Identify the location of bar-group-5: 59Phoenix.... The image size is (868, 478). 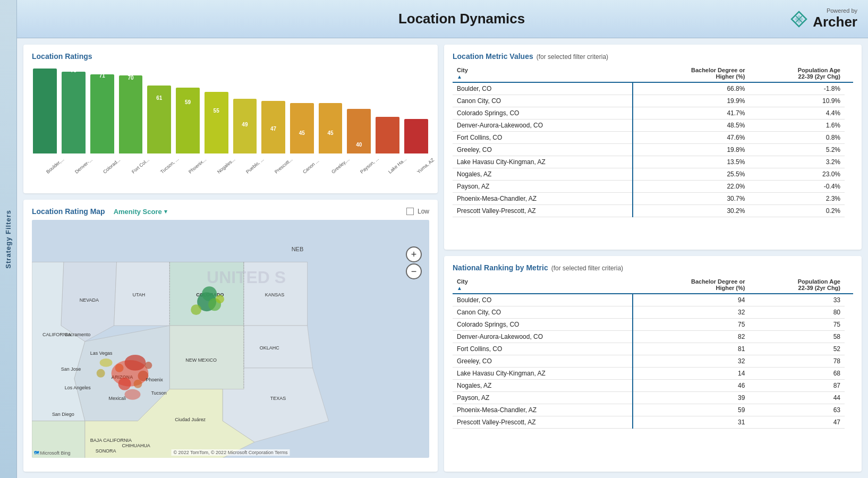
(188, 121).